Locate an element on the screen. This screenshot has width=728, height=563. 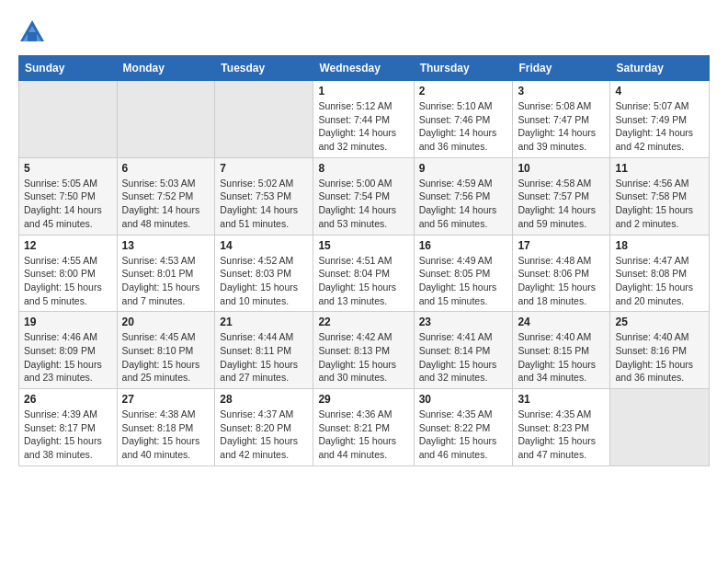
calendar-cell: 6Sunrise: 5:03 AM Sunset: 7:52 PM Daylig… is located at coordinates (165, 196).